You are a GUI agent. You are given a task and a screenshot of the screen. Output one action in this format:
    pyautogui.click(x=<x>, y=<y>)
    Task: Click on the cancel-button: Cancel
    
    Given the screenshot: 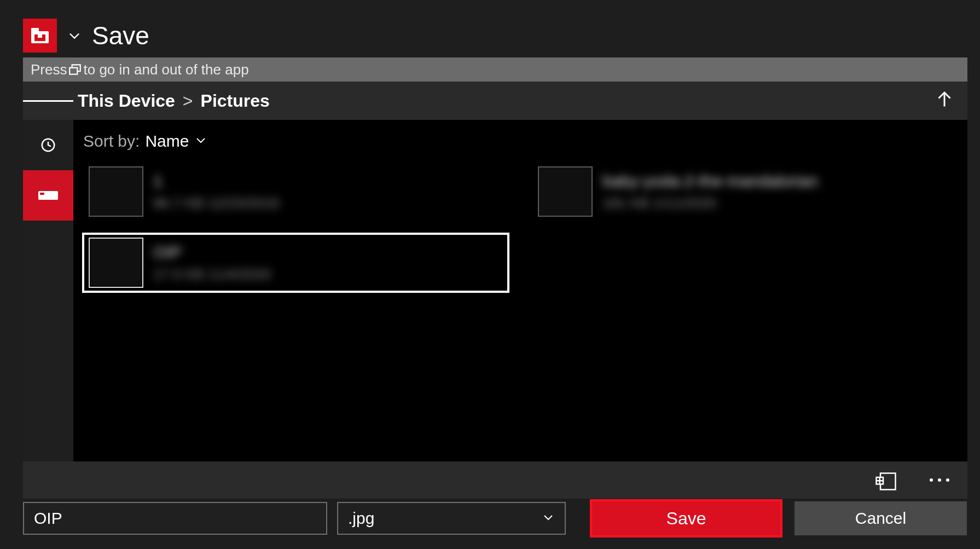 What is the action you would take?
    pyautogui.click(x=881, y=518)
    